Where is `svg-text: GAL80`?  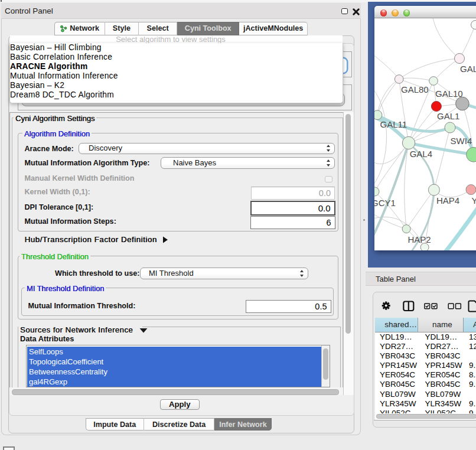 svg-text: GAL80 is located at coordinates (415, 90).